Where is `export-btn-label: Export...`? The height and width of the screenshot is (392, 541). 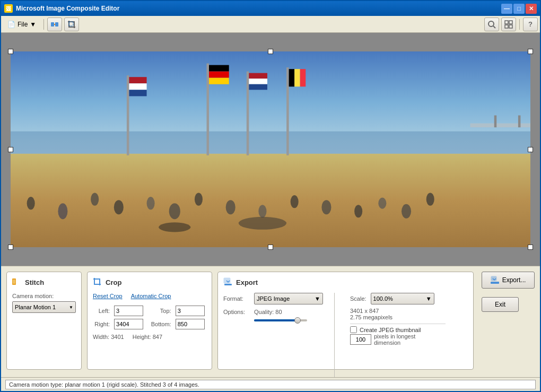 export-btn-label: Export... is located at coordinates (514, 280).